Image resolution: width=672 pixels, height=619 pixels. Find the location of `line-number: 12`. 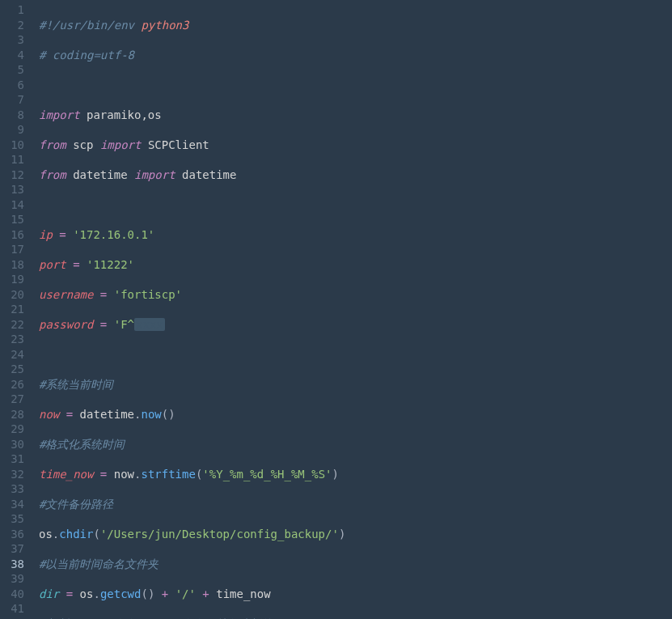

line-number: 12 is located at coordinates (12, 175).